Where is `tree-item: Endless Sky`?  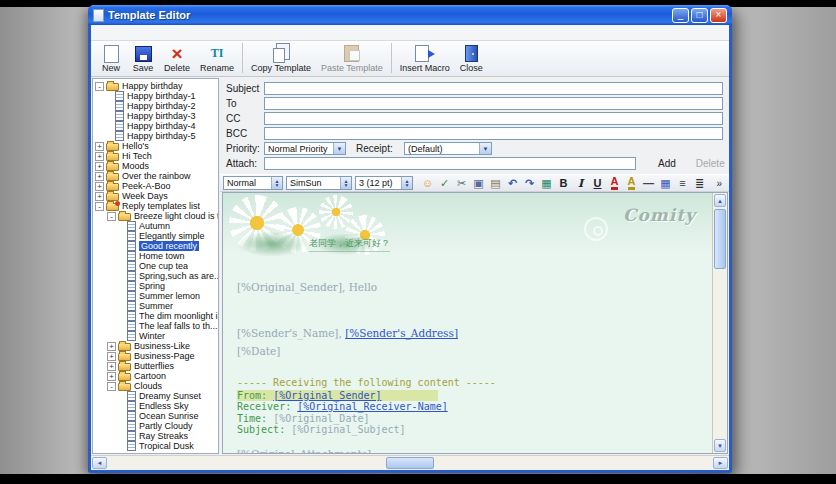 tree-item: Endless Sky is located at coordinates (156, 406).